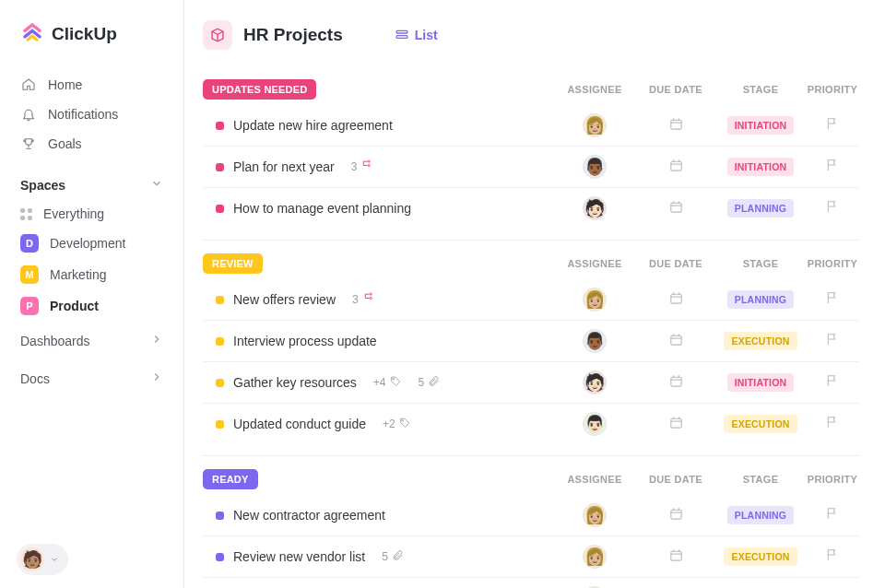 This screenshot has height=588, width=885. Describe the element at coordinates (760, 424) in the screenshot. I see `stage-badge: EXECUTION` at that location.